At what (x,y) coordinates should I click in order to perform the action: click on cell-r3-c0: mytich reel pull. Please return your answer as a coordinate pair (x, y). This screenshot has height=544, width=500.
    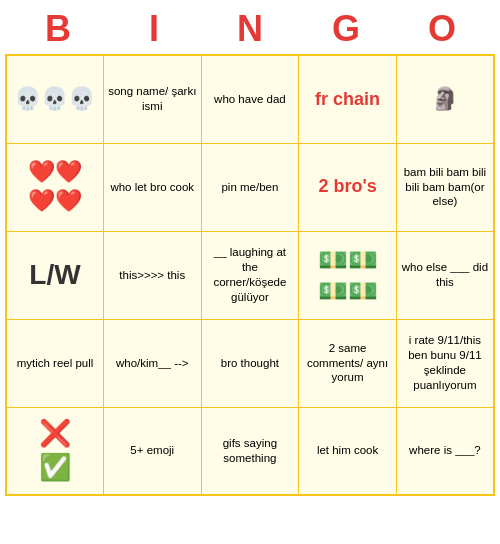
    Looking at the image, I should click on (54, 363).